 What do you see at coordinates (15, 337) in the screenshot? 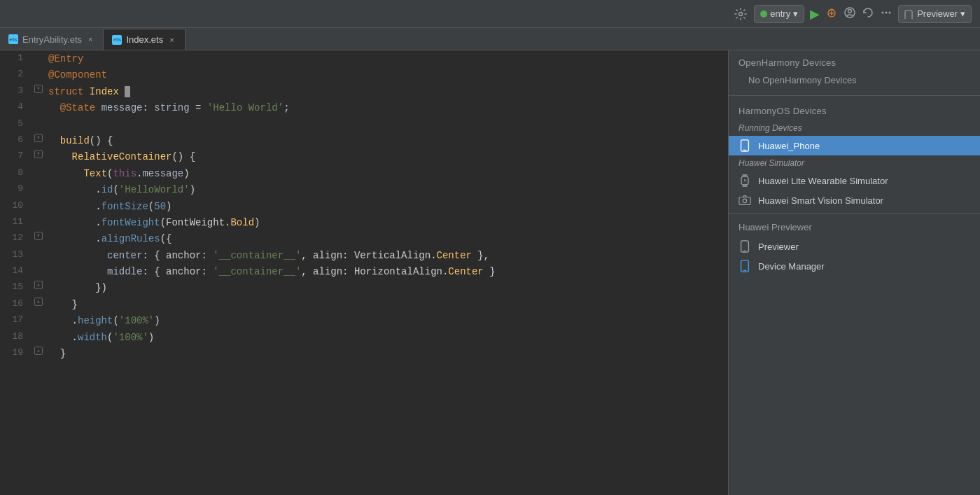
I see `line-number-18: 18` at bounding box center [15, 337].